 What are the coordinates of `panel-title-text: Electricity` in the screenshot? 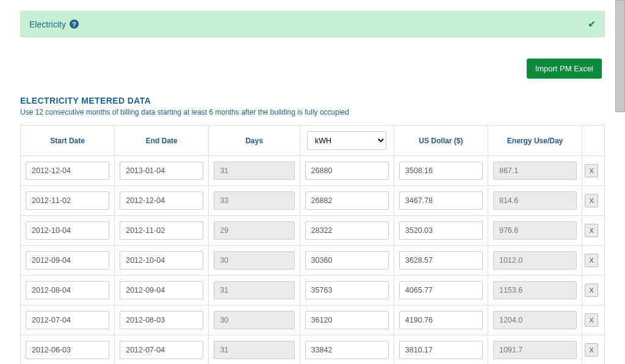 It's located at (48, 24).